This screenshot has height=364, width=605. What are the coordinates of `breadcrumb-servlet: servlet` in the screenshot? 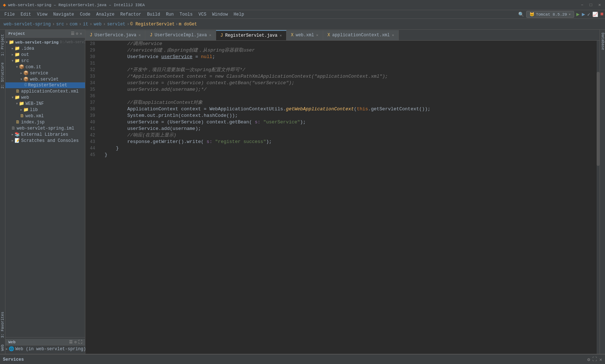 It's located at (116, 24).